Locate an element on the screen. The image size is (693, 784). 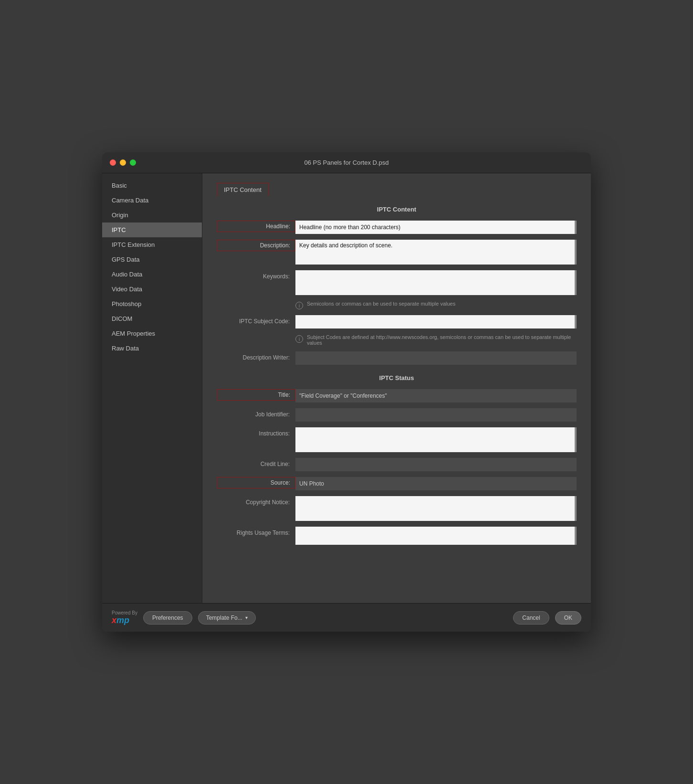
sidebar-item-iptc-extension: IPTC Extension is located at coordinates (152, 244).